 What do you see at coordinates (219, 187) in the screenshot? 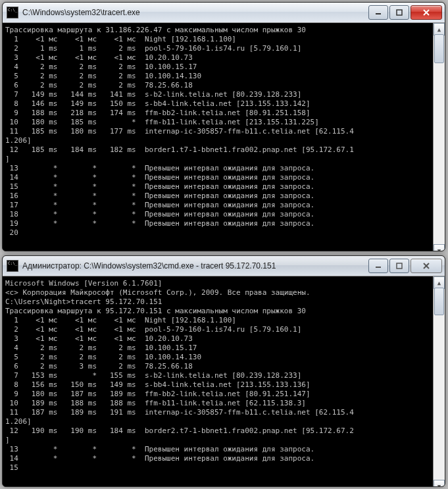
I see `timeout-row: 15 * * * Превышен интервал ожидания для …` at bounding box center [219, 187].